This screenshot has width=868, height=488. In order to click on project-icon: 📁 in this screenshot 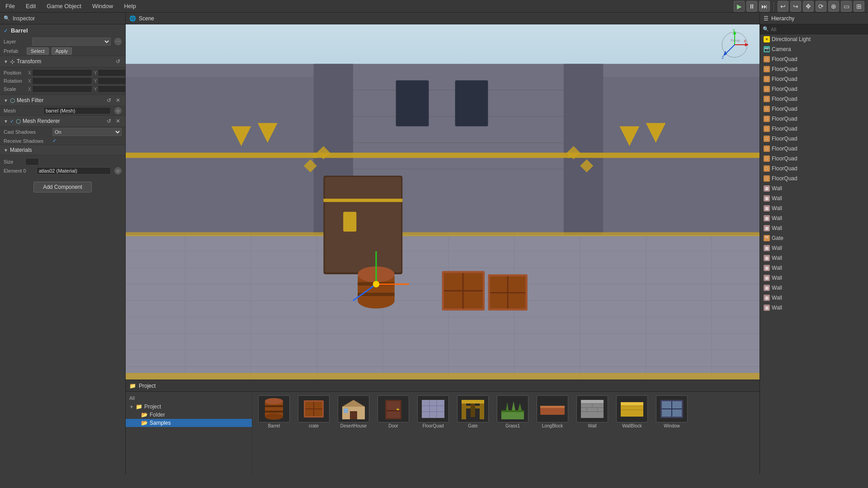, I will do `click(133, 386)`.